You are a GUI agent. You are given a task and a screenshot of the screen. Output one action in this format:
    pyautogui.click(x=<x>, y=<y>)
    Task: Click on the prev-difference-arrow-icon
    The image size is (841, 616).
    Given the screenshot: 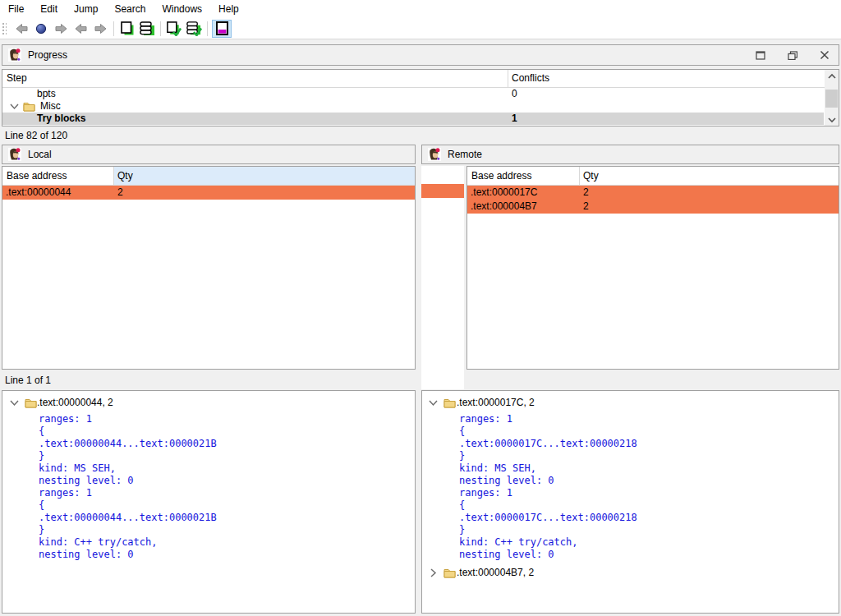 What is the action you would take?
    pyautogui.click(x=80, y=29)
    